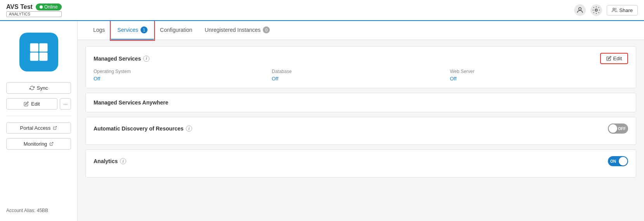  What do you see at coordinates (123, 161) in the screenshot?
I see `analytics-info-icon: i` at bounding box center [123, 161].